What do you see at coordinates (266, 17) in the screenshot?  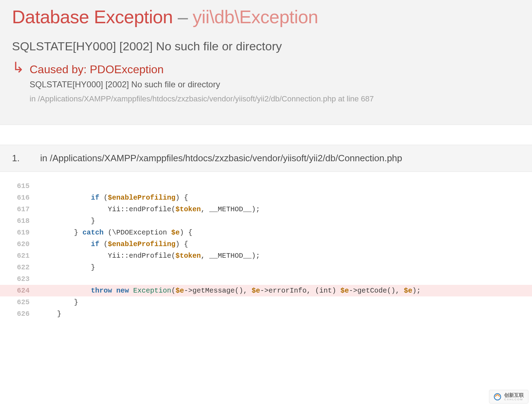 I see `exception-title: Database Exception – yii\db\Exception` at bounding box center [266, 17].